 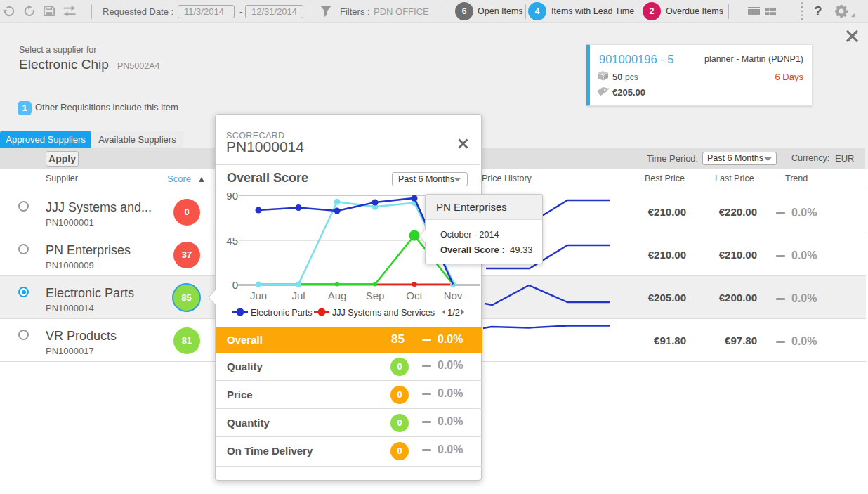 I want to click on svg-text: 90, so click(x=232, y=195).